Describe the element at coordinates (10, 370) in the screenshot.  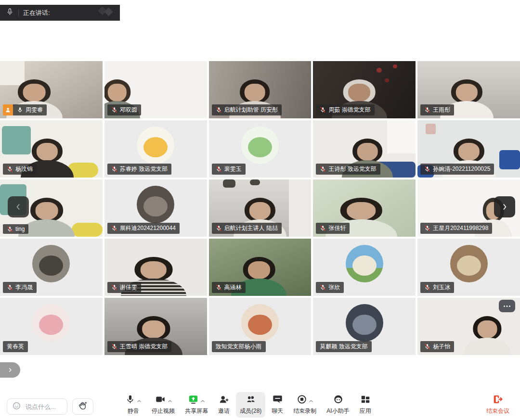
I see `expand-panel-button` at that location.